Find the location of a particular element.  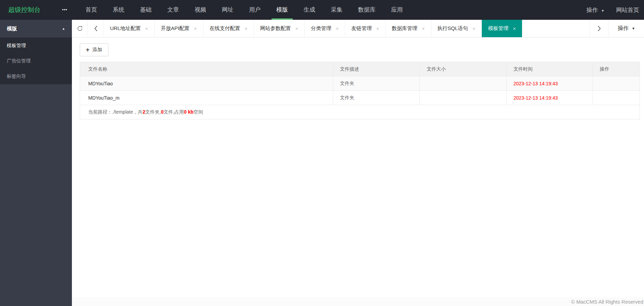

tab-label: 开放API配置 is located at coordinates (175, 29).